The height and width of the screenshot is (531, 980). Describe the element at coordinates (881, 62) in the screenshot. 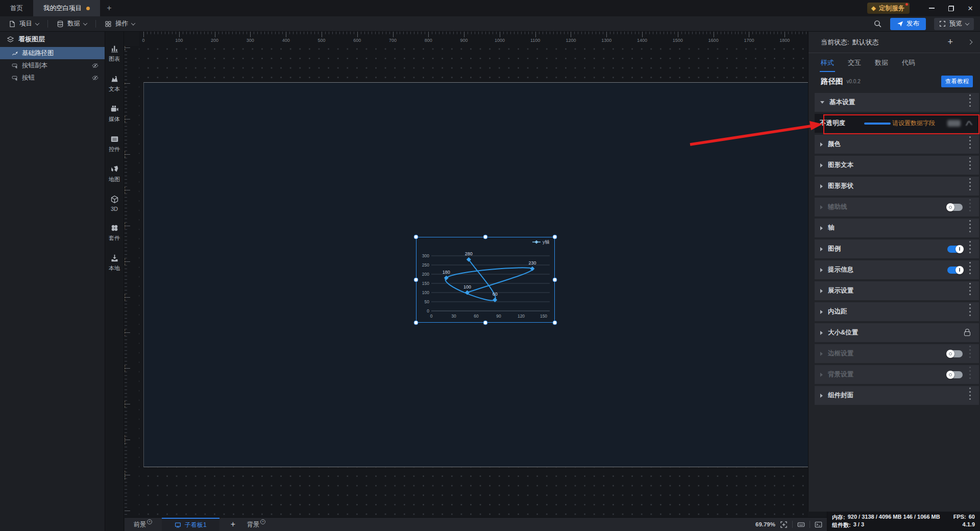

I see `tab-数据: 数据` at that location.